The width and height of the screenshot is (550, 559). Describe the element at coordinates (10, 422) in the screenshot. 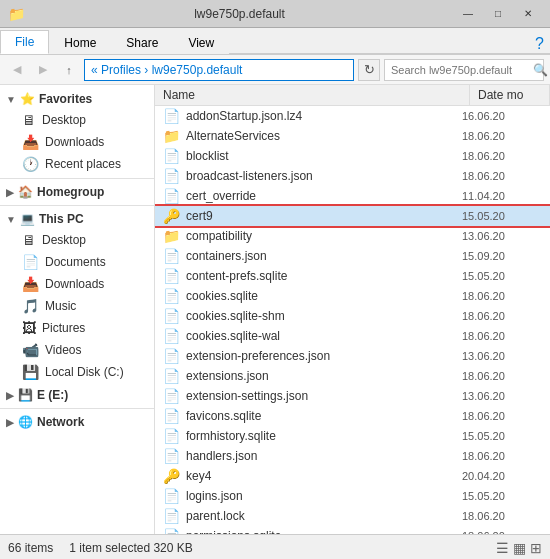

I see `network-arrow-icon: ▶` at that location.